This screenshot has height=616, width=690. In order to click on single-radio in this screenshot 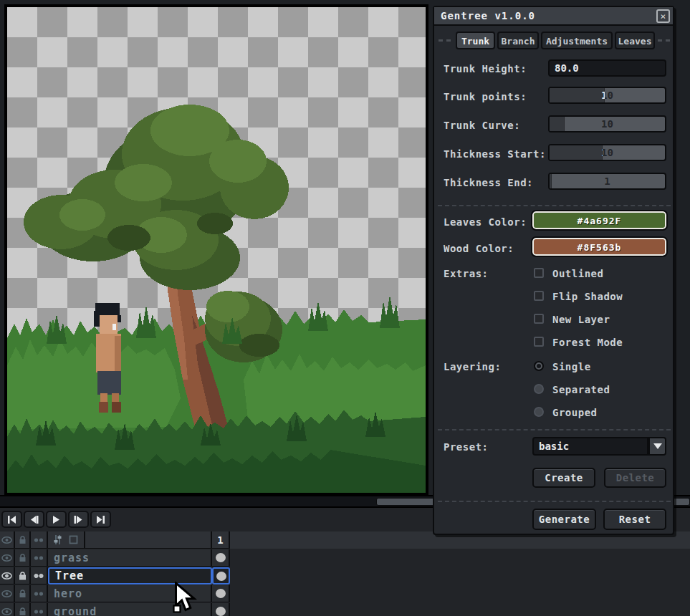, I will do `click(539, 366)`.